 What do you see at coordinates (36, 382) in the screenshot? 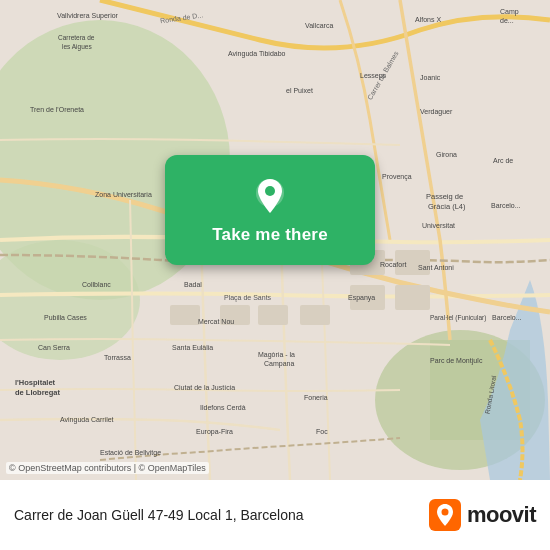
I see `svg-text: l'Hospitalet` at bounding box center [36, 382].